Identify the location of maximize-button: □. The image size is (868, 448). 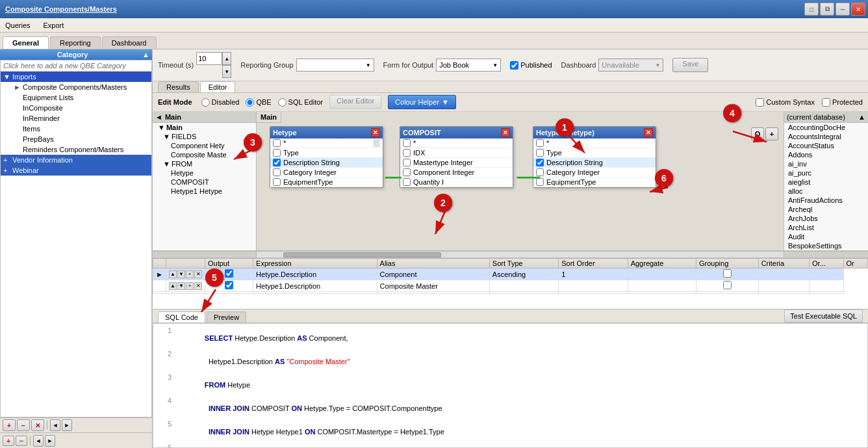
(811, 9).